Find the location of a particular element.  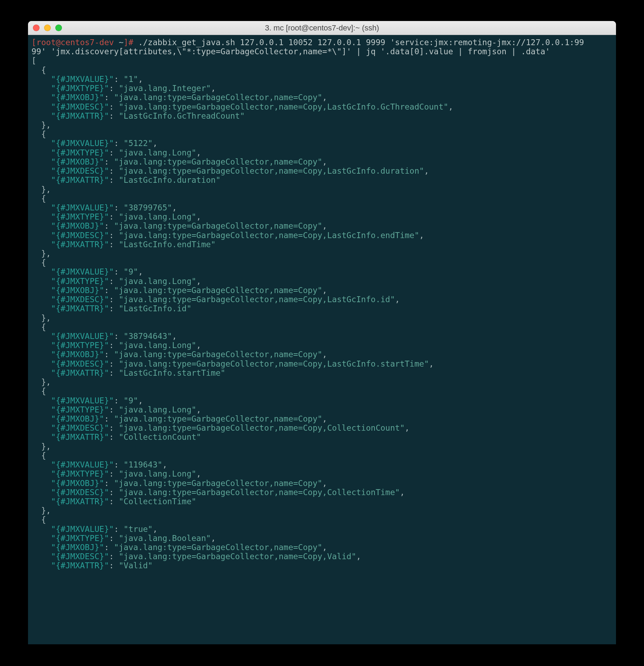

json-val-attr: "CollectionCount" is located at coordinates (160, 437).